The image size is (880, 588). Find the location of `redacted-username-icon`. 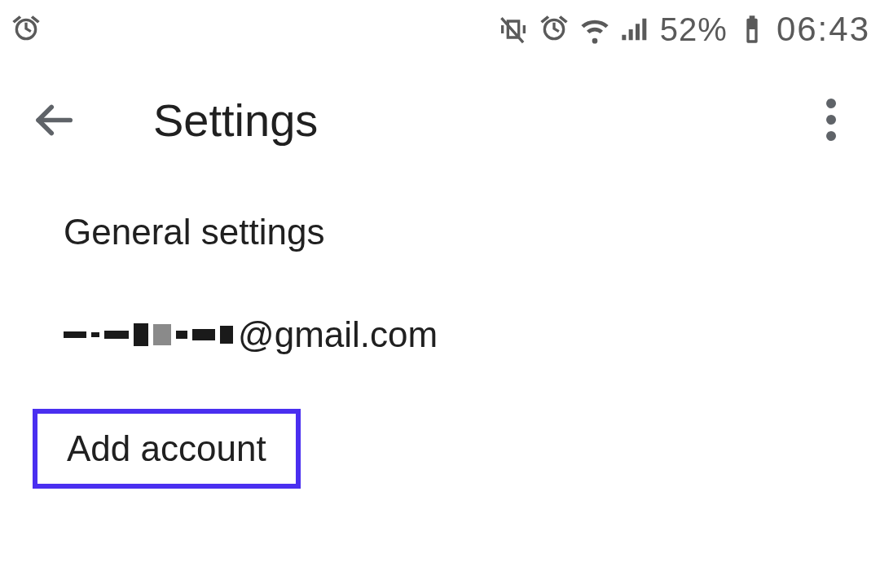

redacted-username-icon is located at coordinates (148, 335).